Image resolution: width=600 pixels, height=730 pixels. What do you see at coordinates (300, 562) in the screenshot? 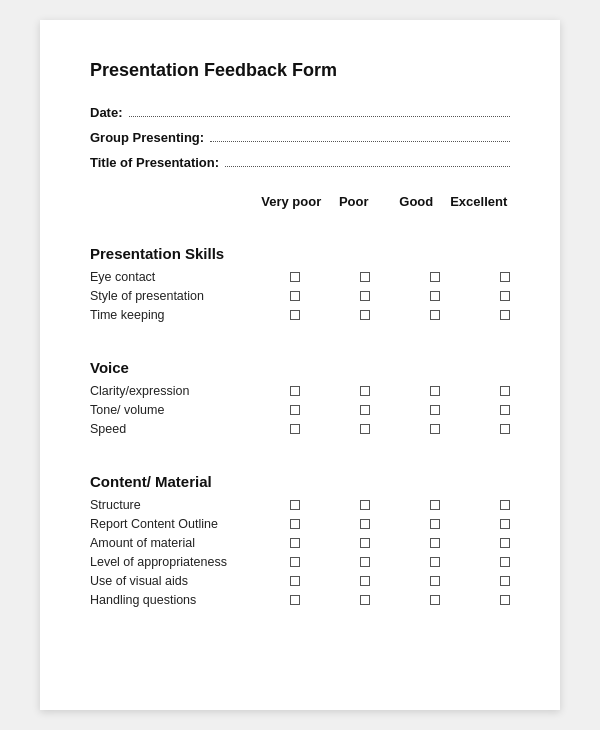
I see `item-row: Level of appropriateness` at bounding box center [300, 562].